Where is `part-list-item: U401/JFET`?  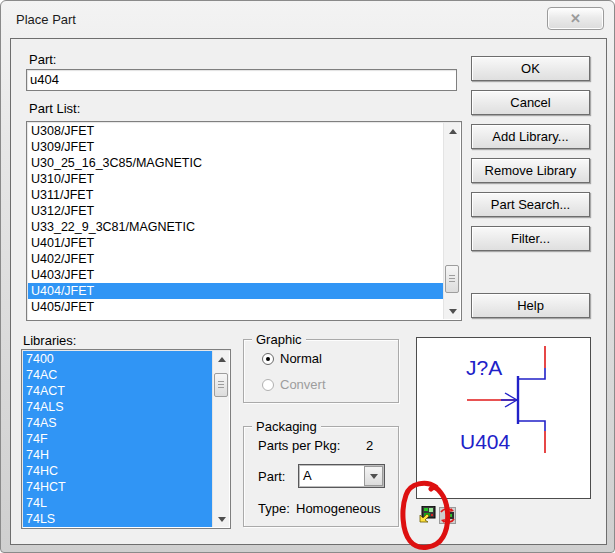
part-list-item: U401/JFET is located at coordinates (236, 243).